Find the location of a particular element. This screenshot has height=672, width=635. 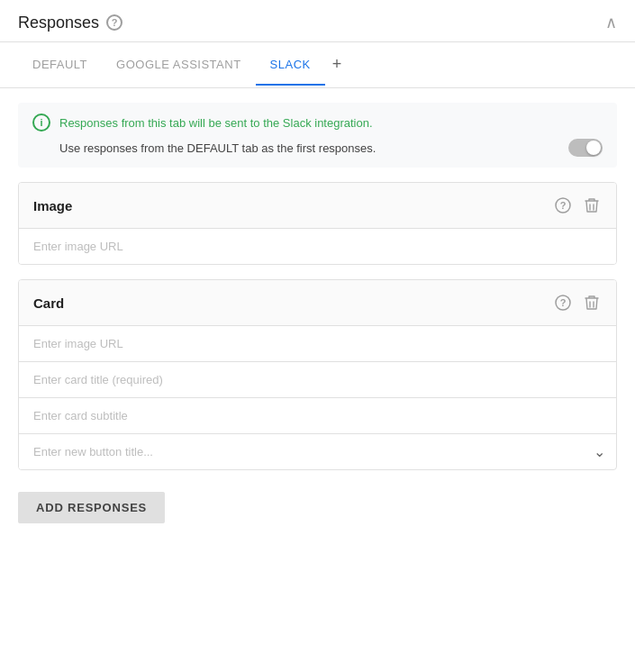

card-title-input is located at coordinates (317, 380).